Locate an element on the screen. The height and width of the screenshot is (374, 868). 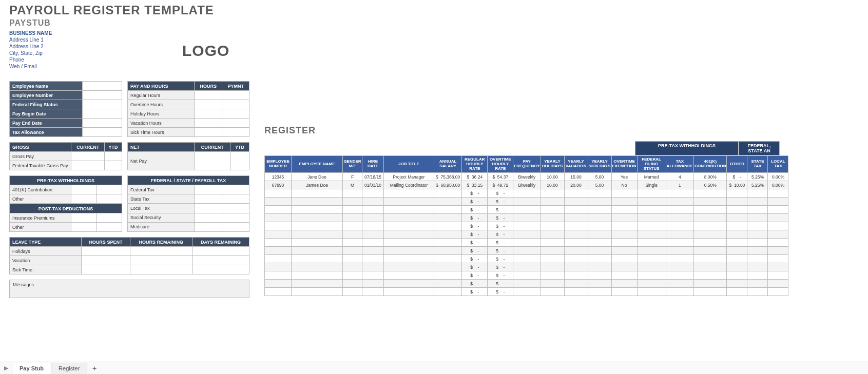
register-cell: 01/03/10 is located at coordinates (373, 185).